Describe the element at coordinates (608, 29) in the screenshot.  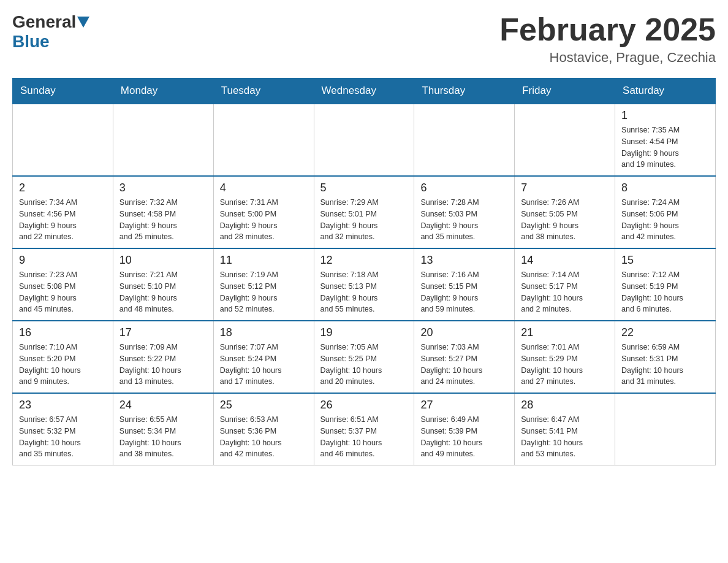
I see `month-title: February 2025` at that location.